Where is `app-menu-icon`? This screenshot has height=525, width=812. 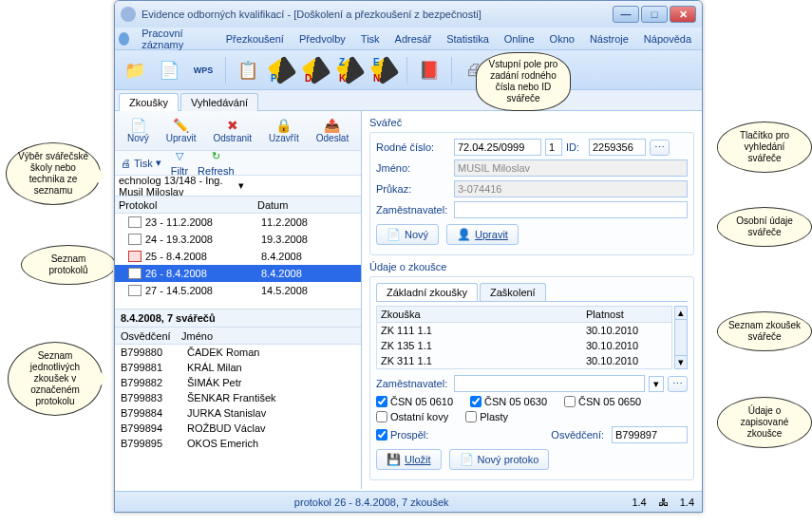
app-menu-icon is located at coordinates (123, 39).